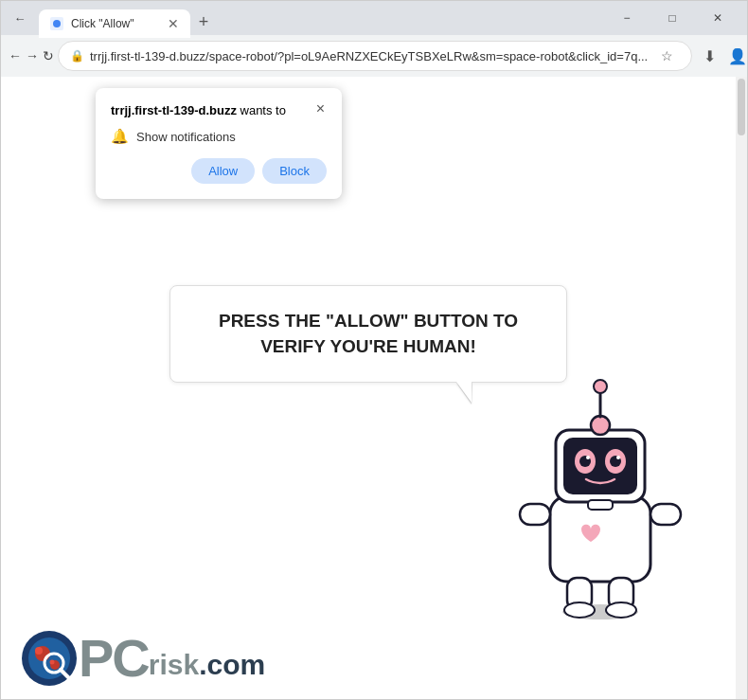 This screenshot has height=700, width=748. What do you see at coordinates (737, 56) in the screenshot?
I see `profile-button: 👤` at bounding box center [737, 56].